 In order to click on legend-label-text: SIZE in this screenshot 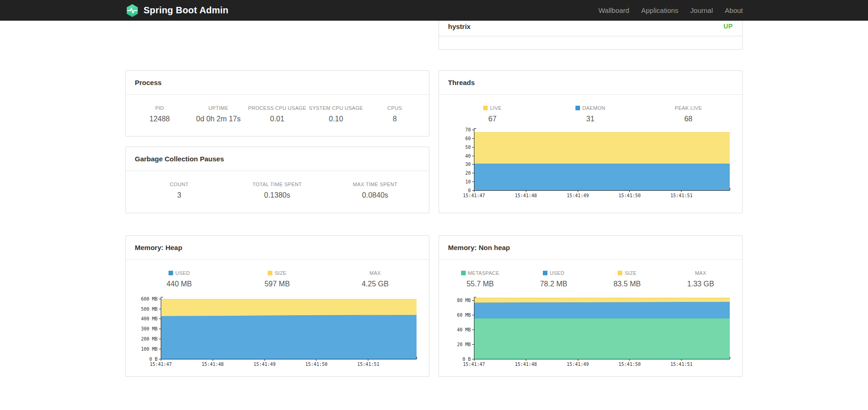, I will do `click(631, 273)`.